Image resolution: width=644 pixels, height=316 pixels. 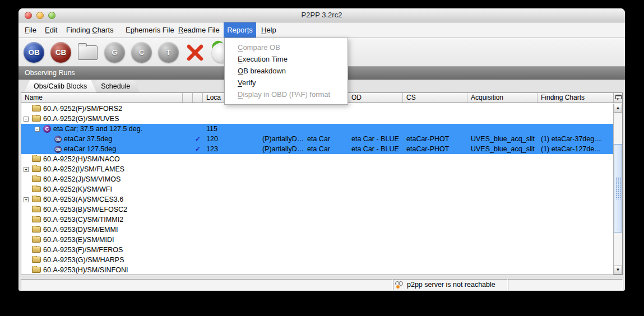 I want to click on menu-ephemeris-file: Ephemeris File, so click(x=150, y=30).